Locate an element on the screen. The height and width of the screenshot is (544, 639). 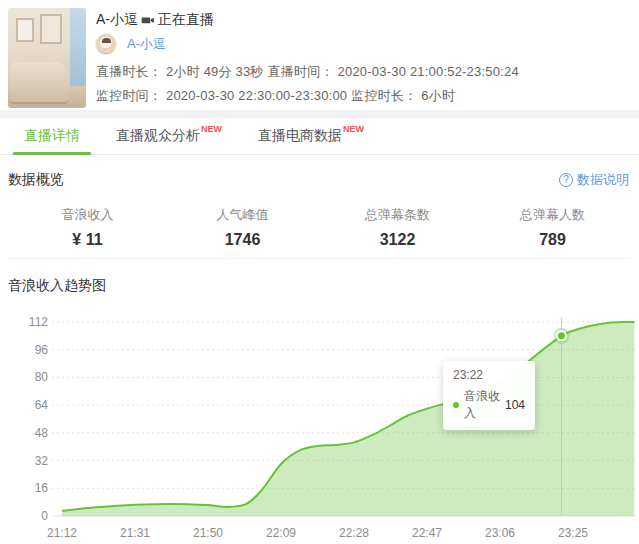
streamer-name-link: A-小逗 is located at coordinates (146, 44).